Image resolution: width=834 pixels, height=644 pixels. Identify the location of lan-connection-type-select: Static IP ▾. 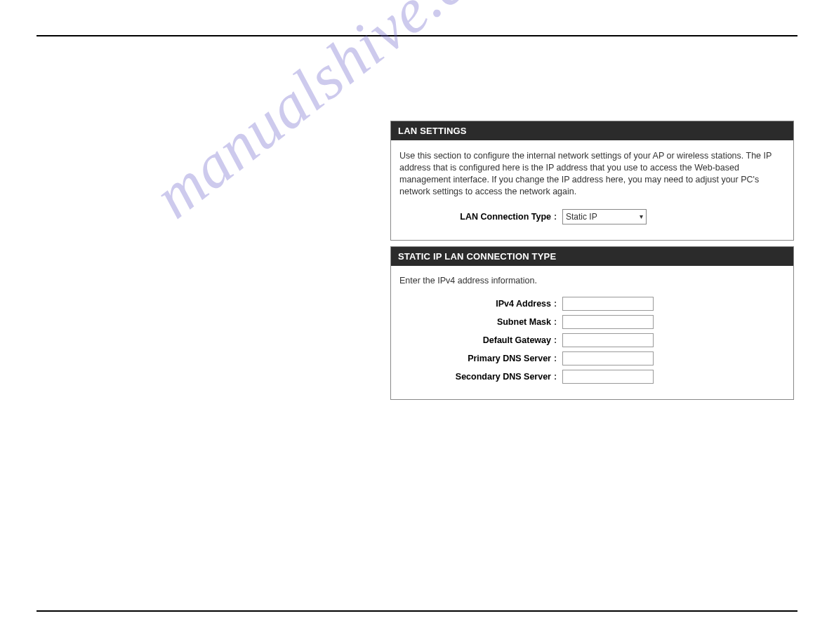
(604, 217).